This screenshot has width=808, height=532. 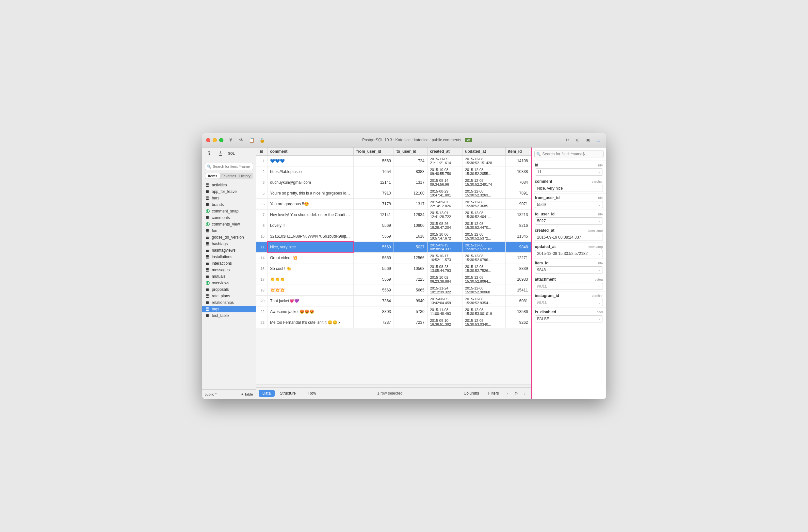 What do you see at coordinates (374, 152) in the screenshot?
I see `col-from_user_id: from_user_id` at bounding box center [374, 152].